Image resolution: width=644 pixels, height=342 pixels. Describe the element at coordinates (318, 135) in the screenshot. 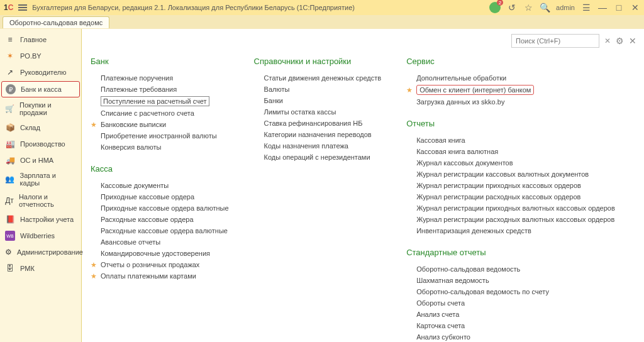

I see `menu-link: Категории назначения переводов` at that location.